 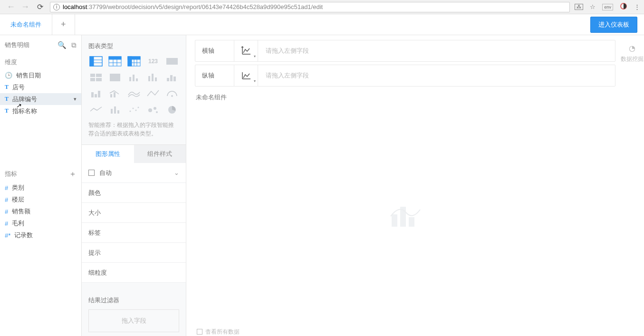 What do you see at coordinates (96, 77) in the screenshot?
I see `chart-type-heat1` at bounding box center [96, 77].